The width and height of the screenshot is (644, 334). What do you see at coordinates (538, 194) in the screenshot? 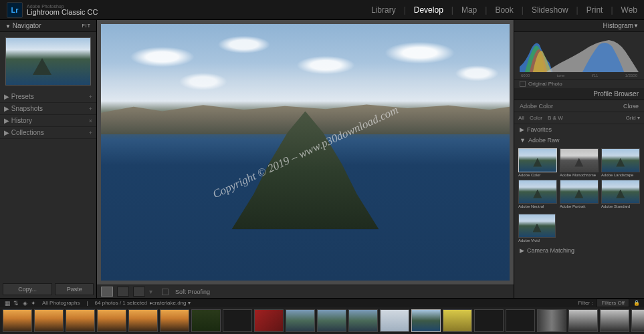
I see `profile-adobe-neutral: Adobe Neutral` at bounding box center [538, 194].